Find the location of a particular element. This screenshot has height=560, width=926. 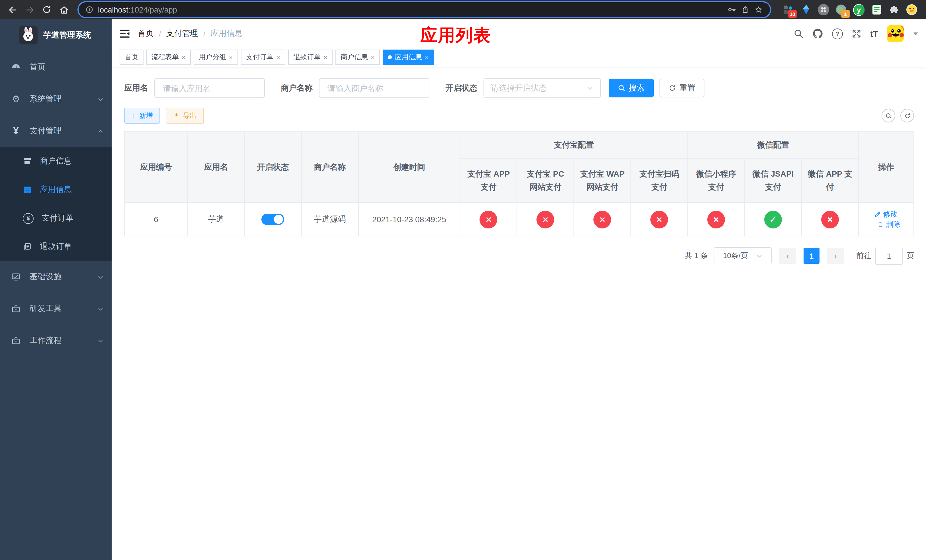

sidebar-item-merchant-info: 商户信息 is located at coordinates (56, 161).